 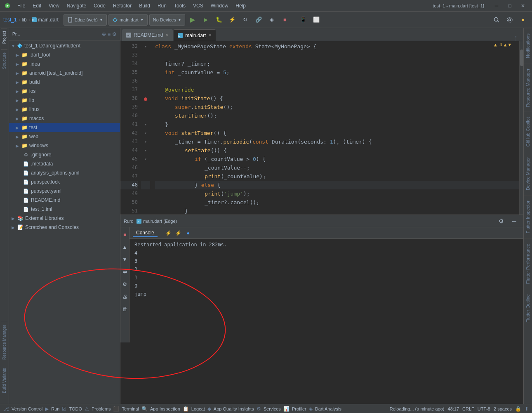 I want to click on menu-tools: Tools, so click(x=180, y=6).